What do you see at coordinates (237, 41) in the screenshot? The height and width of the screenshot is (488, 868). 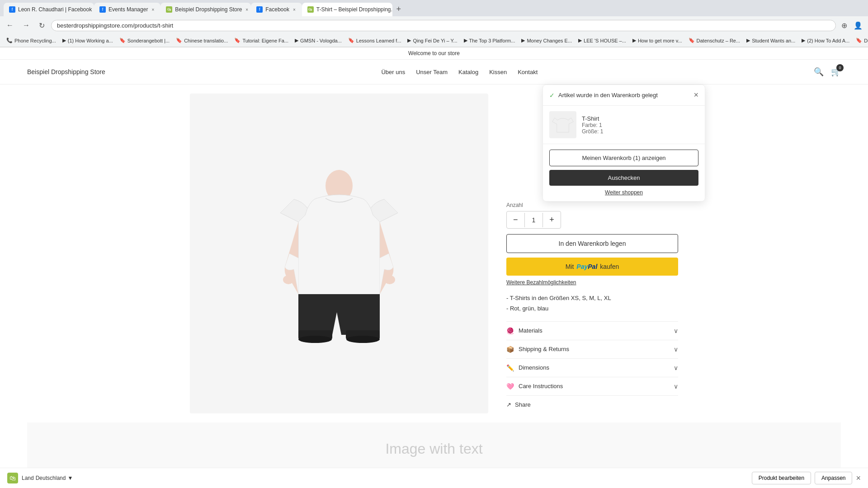 I see `bookmark-icon-tutorial: 🔖` at bounding box center [237, 41].